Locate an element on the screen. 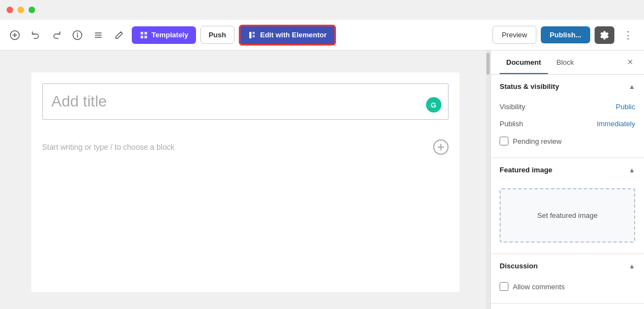 The width and height of the screenshot is (644, 309). status-visibility-title: Status & visibility is located at coordinates (529, 87).